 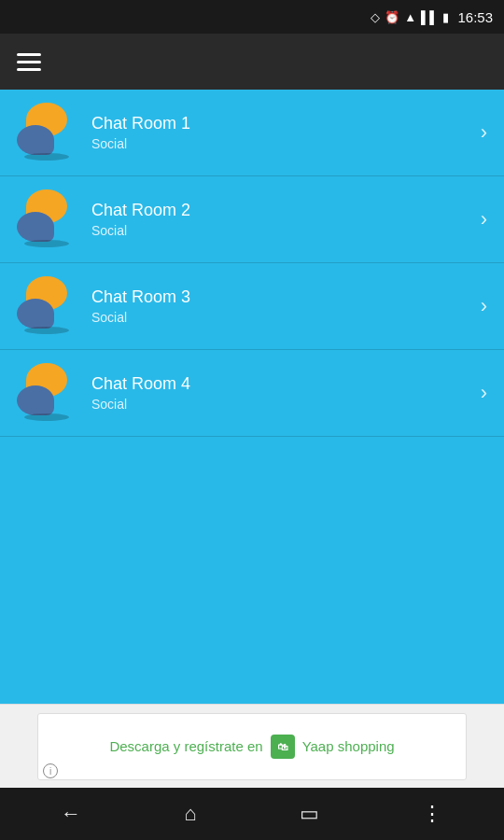 What do you see at coordinates (282, 393) in the screenshot?
I see `chat-info-4: Chat Room 4 Social` at bounding box center [282, 393].